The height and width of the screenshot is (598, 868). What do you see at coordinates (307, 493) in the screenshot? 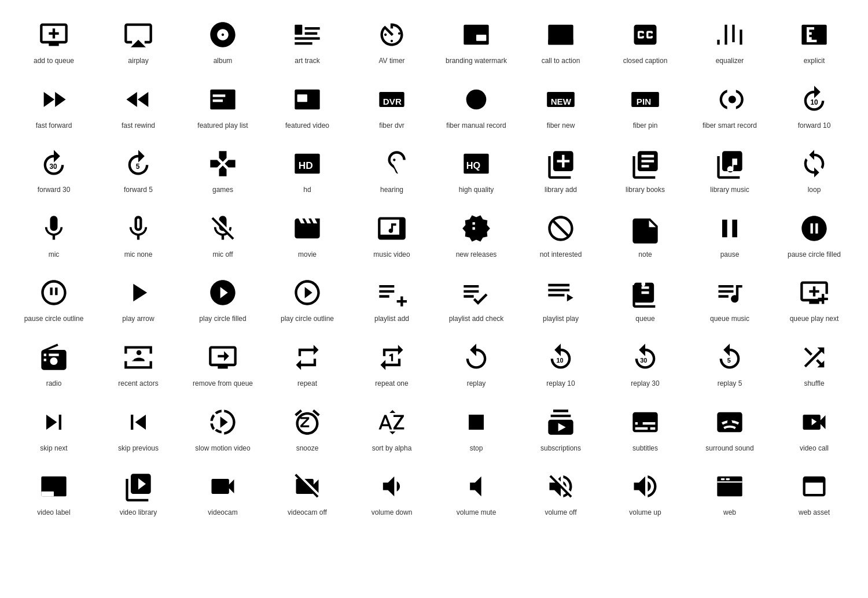
I see `videocam-off-icon: videocam off` at bounding box center [307, 493].